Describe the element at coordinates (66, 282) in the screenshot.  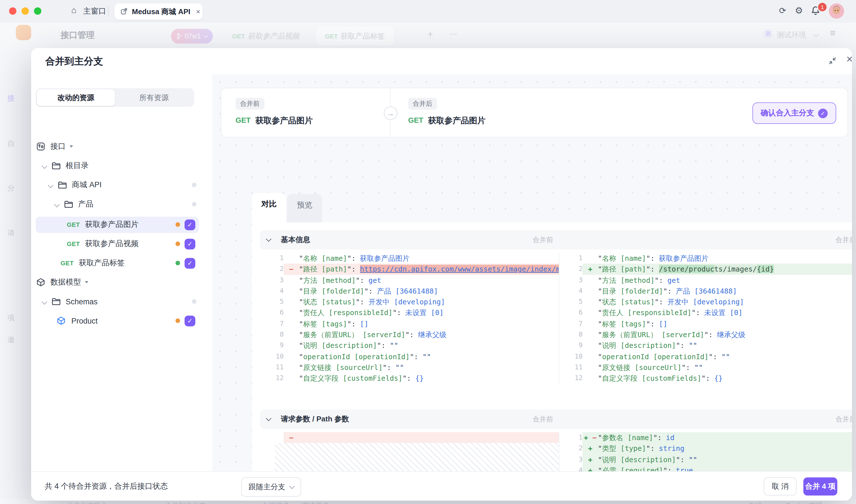
I see `tree-group-data-model-label: 数据模型` at that location.